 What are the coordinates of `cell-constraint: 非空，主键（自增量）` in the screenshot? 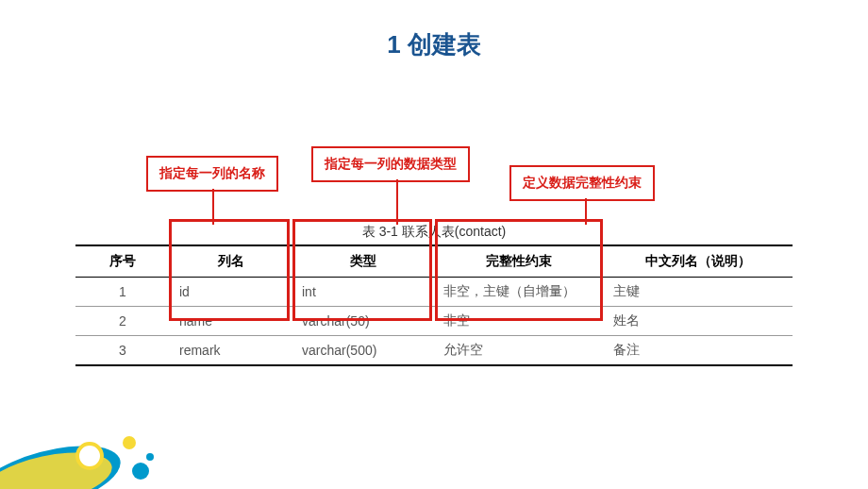 It's located at (519, 293).